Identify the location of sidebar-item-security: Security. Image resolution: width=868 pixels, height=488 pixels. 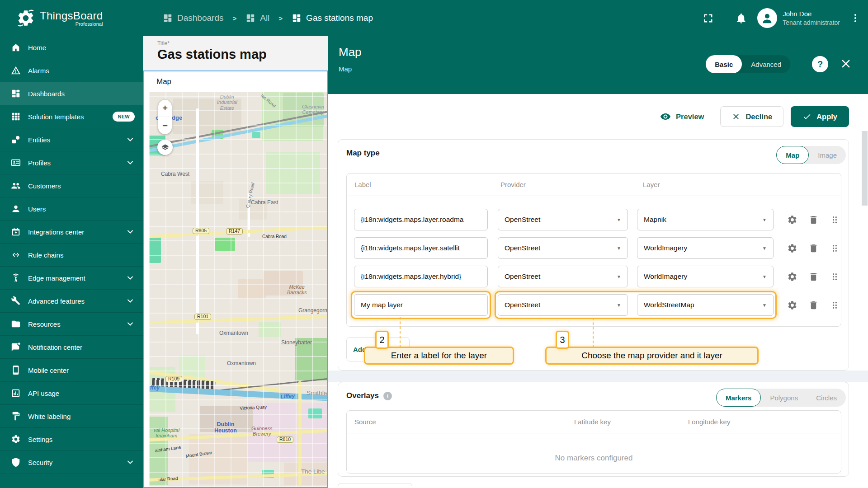
(71, 463).